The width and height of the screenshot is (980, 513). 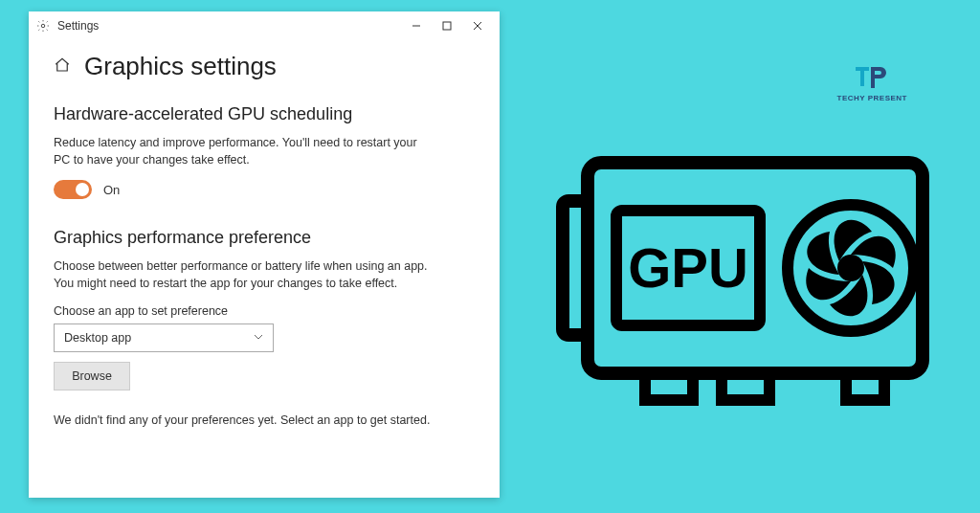 What do you see at coordinates (447, 26) in the screenshot?
I see `window-controls` at bounding box center [447, 26].